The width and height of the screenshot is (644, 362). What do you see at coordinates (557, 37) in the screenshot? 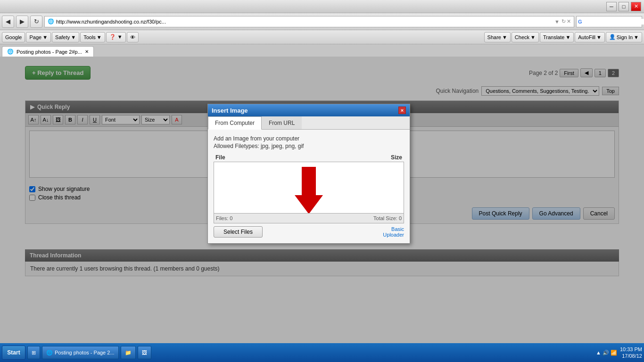
I see `toolbar-translate: Translate ▼` at bounding box center [557, 37].